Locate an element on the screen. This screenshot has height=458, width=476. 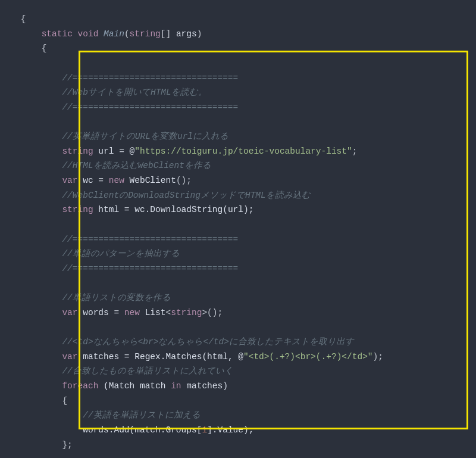
comment: //英語を単語リストに加える is located at coordinates (142, 415).